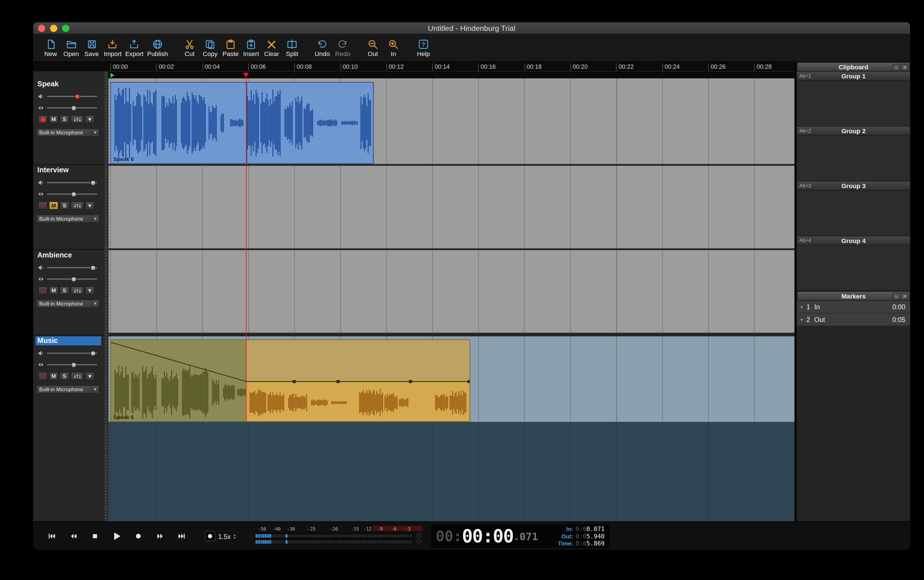 This screenshot has height=580, width=924. I want to click on in-button: In, so click(394, 48).